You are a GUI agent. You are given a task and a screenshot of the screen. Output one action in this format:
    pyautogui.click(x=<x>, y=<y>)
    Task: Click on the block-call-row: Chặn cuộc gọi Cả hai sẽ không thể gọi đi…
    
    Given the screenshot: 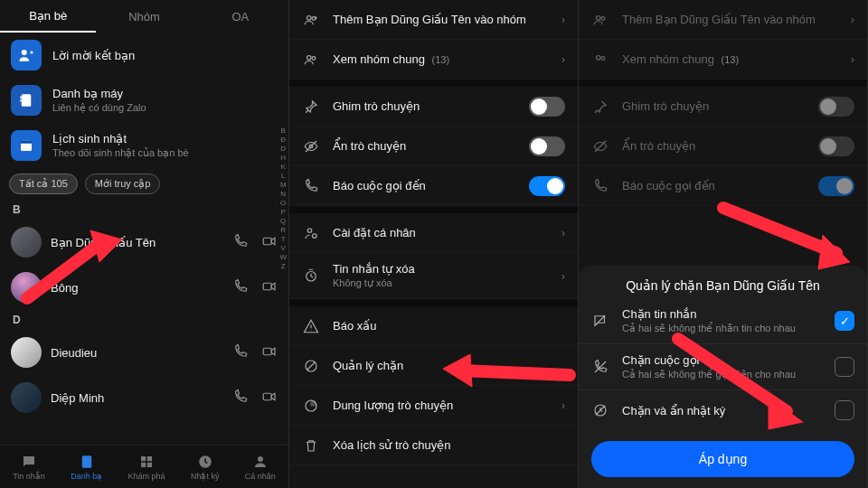 What is the action you would take?
    pyautogui.click(x=723, y=367)
    